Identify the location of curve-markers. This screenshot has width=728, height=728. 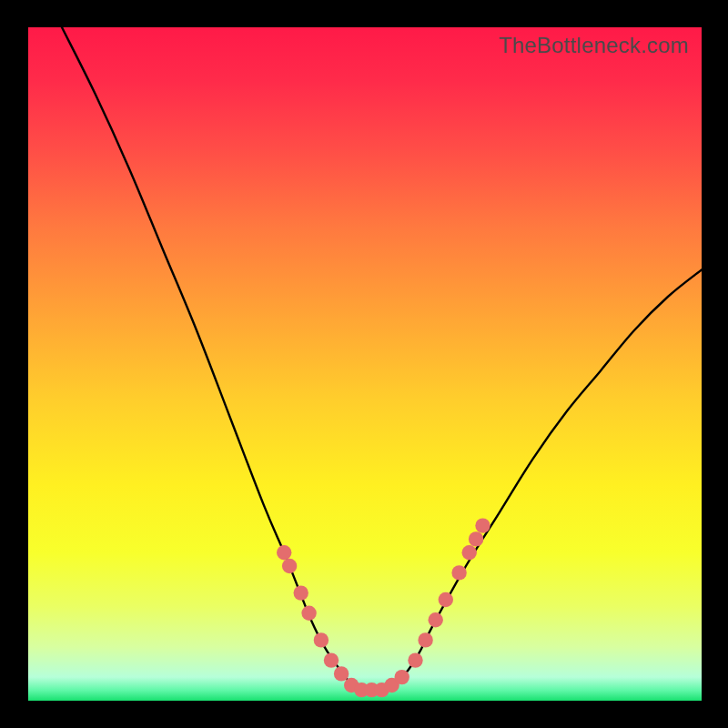
(384, 608).